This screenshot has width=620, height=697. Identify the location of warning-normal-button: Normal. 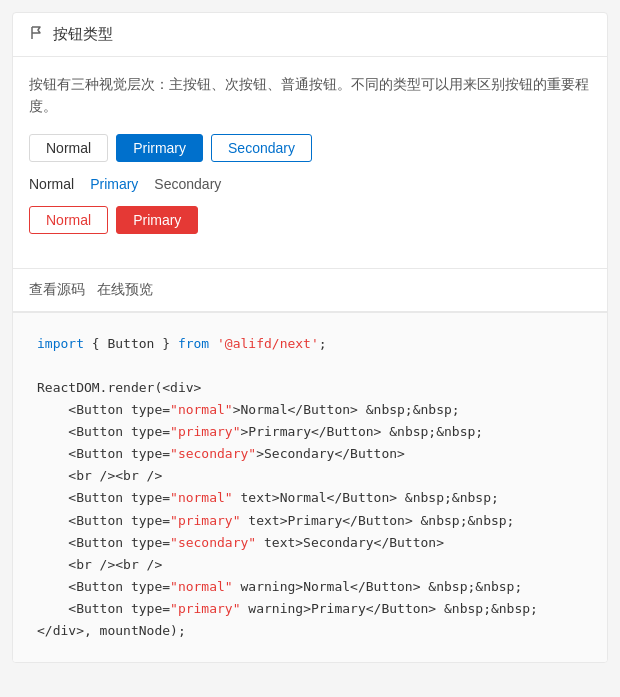
(68, 220).